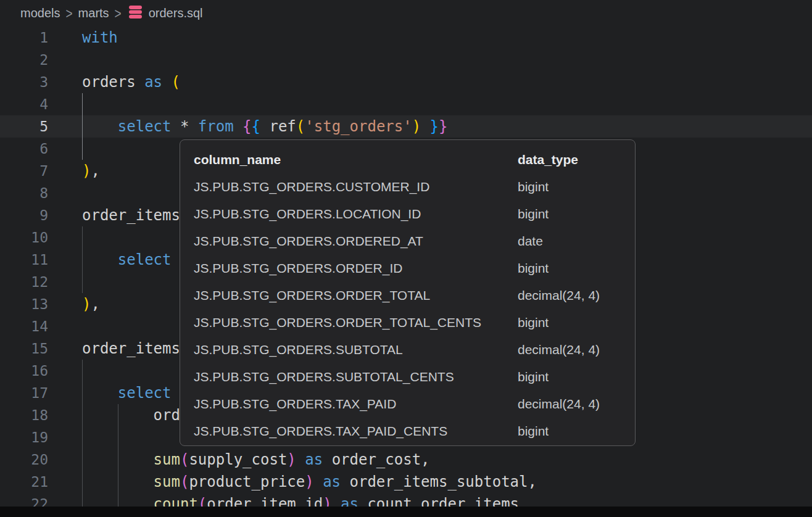 The height and width of the screenshot is (517, 812). I want to click on code-line: 20 sum(supply_cost) as order_cost,, so click(406, 460).